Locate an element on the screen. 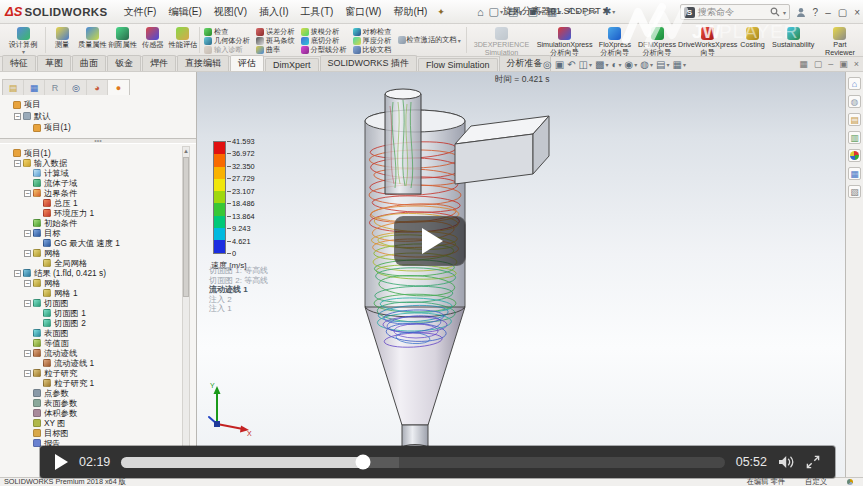 This screenshot has height=486, width=863. design-library-icon: ▤ is located at coordinates (854, 120).